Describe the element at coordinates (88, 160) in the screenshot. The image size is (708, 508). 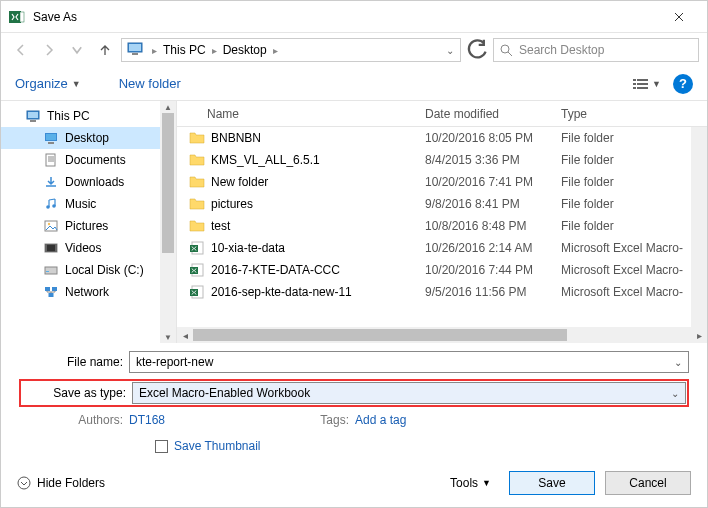
I see `sidebar-item-docs: Documents` at that location.